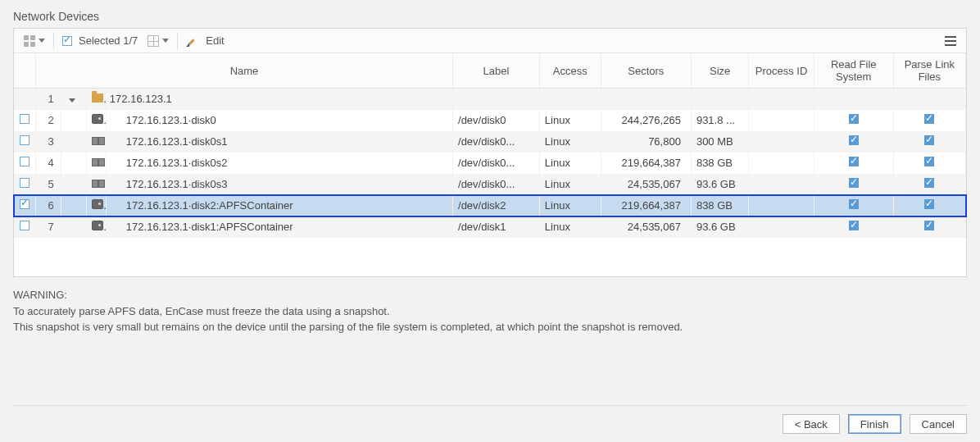 This screenshot has height=442, width=980. What do you see at coordinates (490, 41) in the screenshot?
I see `toolbar: Selected 1/7 Edit` at bounding box center [490, 41].